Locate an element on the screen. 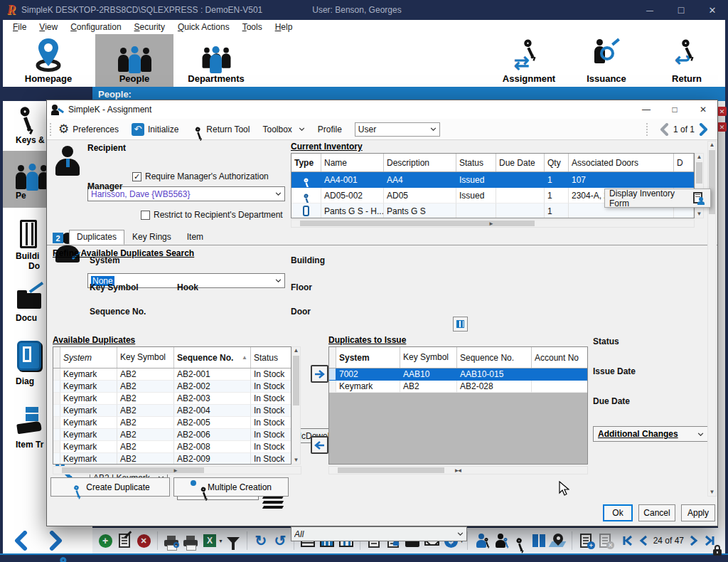 This screenshot has height=562, width=728. inventory-horizontal-scrollbar: ◄ ► is located at coordinates (493, 223).